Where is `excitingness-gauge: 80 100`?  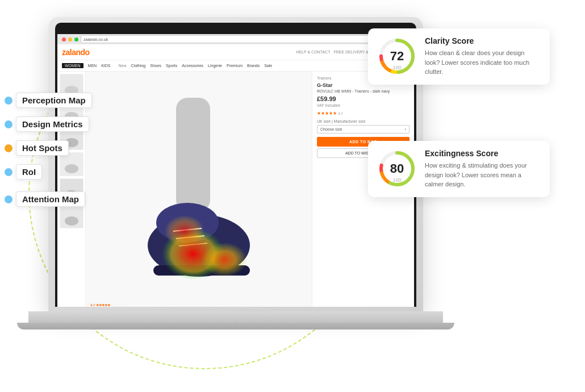 excitingness-gauge: 80 100 is located at coordinates (397, 169).